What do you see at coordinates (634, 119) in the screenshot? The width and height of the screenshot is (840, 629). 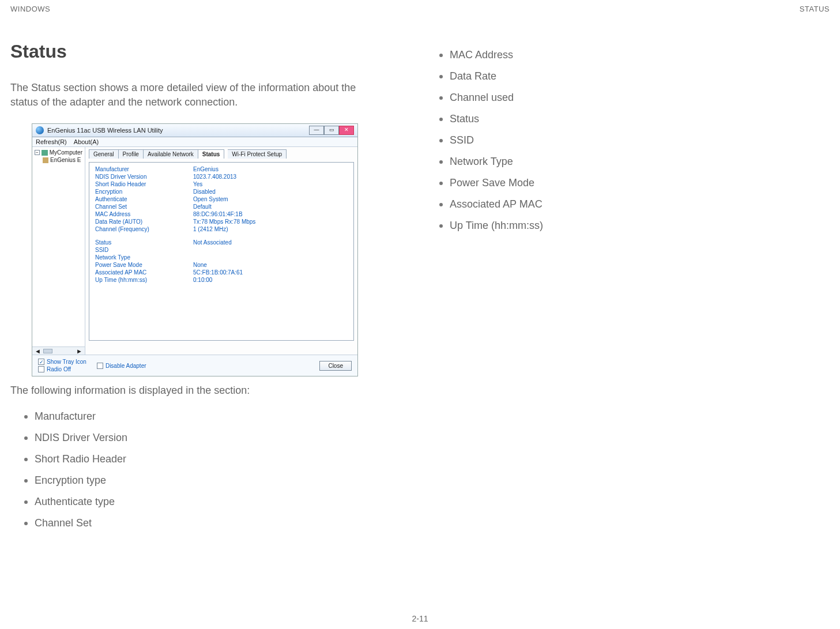 I see `list-item: Status` at bounding box center [634, 119].